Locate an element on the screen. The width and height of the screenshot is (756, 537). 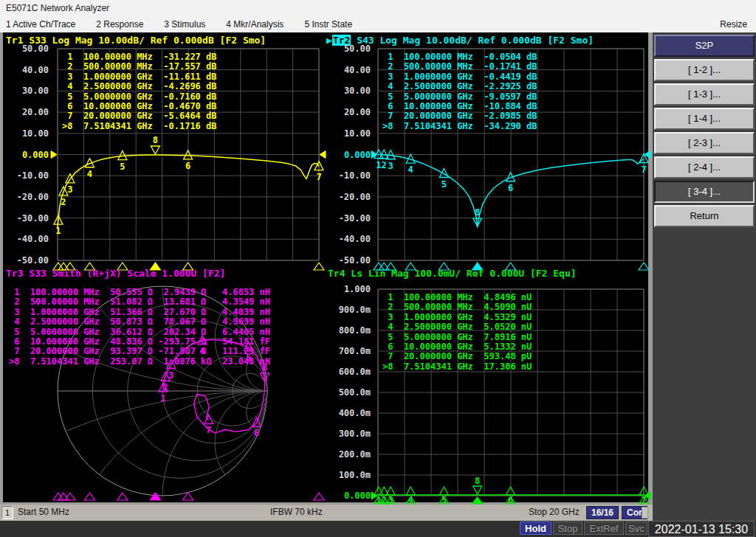
marker-row: >8 7.5104341 GHz 253.07 Ω 1.0876 kΩ 23.0… is located at coordinates (140, 361).